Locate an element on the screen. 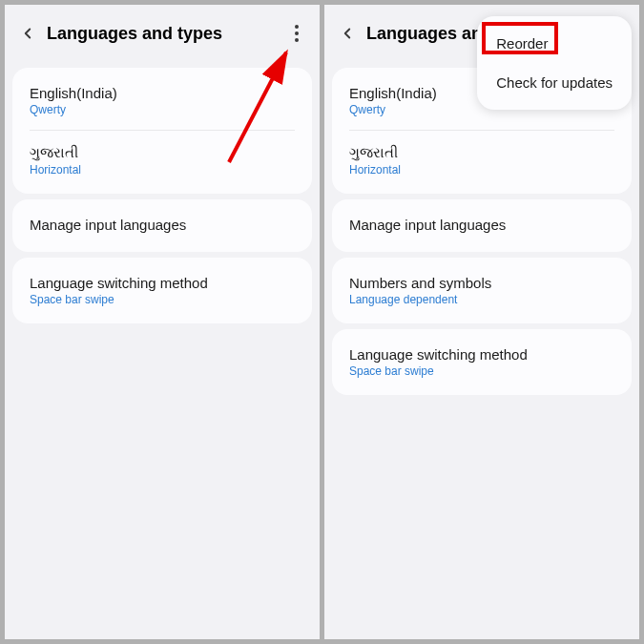 The height and width of the screenshot is (644, 644). reorder-option: Reorder is located at coordinates (554, 44).